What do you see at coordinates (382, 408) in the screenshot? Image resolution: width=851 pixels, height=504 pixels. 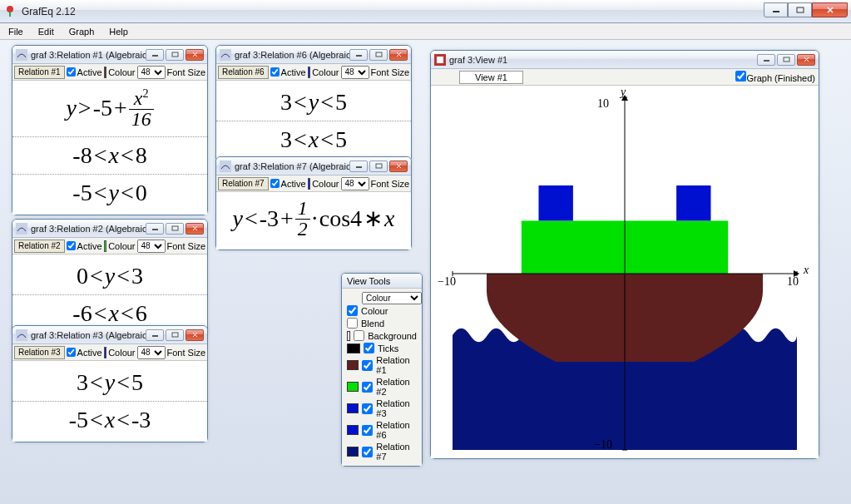 I see `view-tools-row-rel3: Relation #3` at bounding box center [382, 408].